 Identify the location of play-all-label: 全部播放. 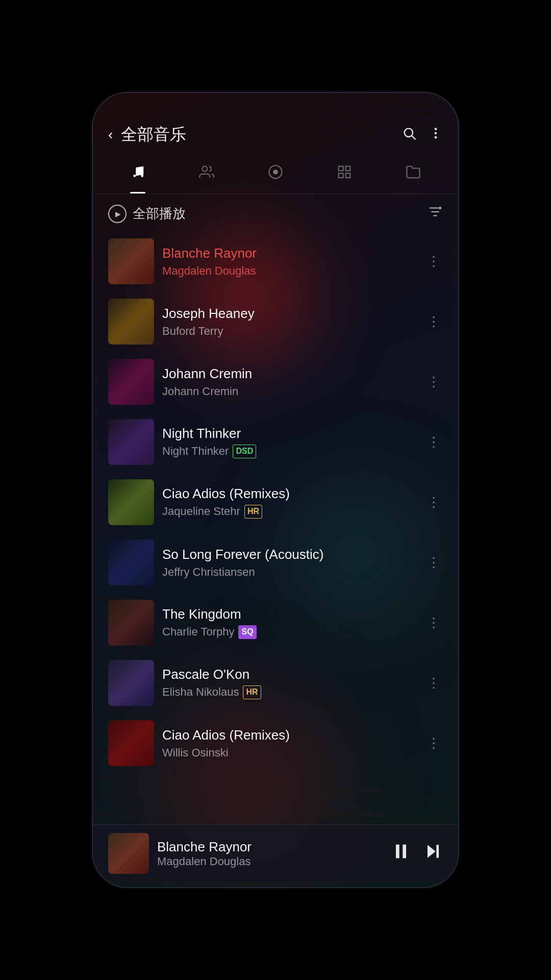
(159, 213).